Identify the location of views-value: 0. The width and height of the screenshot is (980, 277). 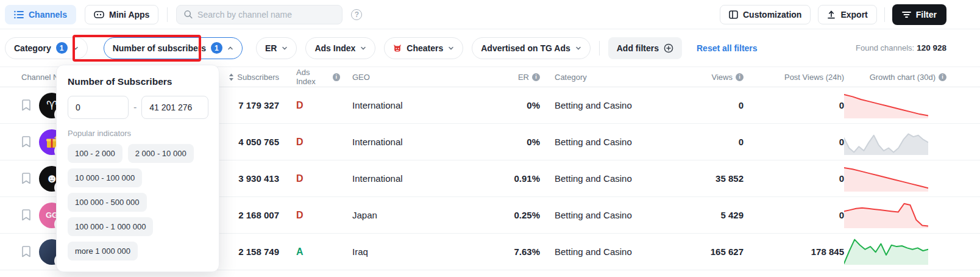
(715, 142).